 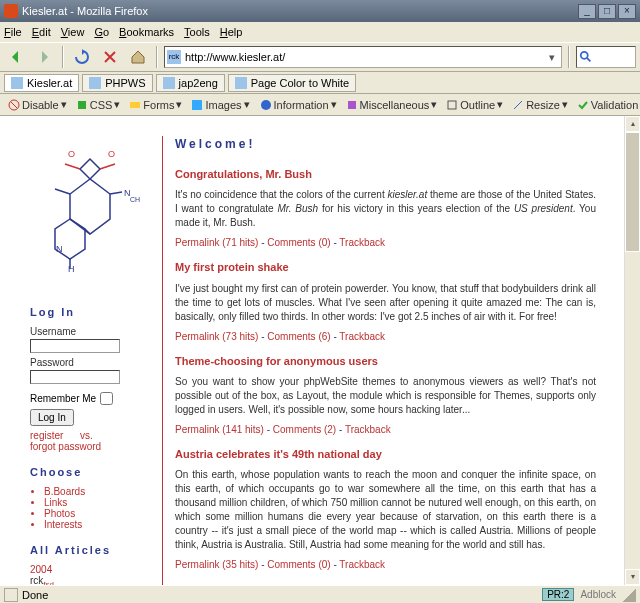 What do you see at coordinates (41, 570) in the screenshot?
I see `year-link: 2004` at bounding box center [41, 570].